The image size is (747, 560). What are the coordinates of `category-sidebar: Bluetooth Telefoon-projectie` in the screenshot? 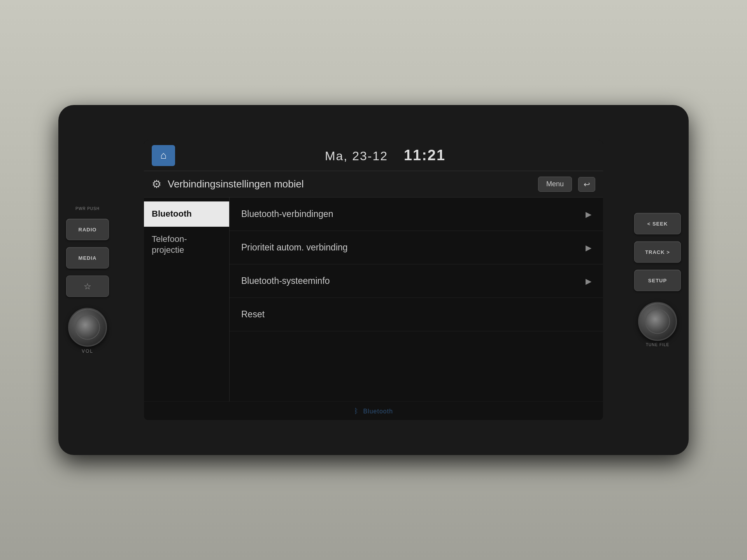 It's located at (187, 299).